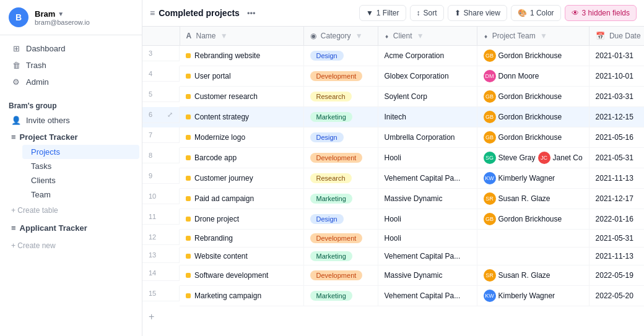  Describe the element at coordinates (242, 178) in the screenshot. I see `name-cell: Customer journey` at that location.